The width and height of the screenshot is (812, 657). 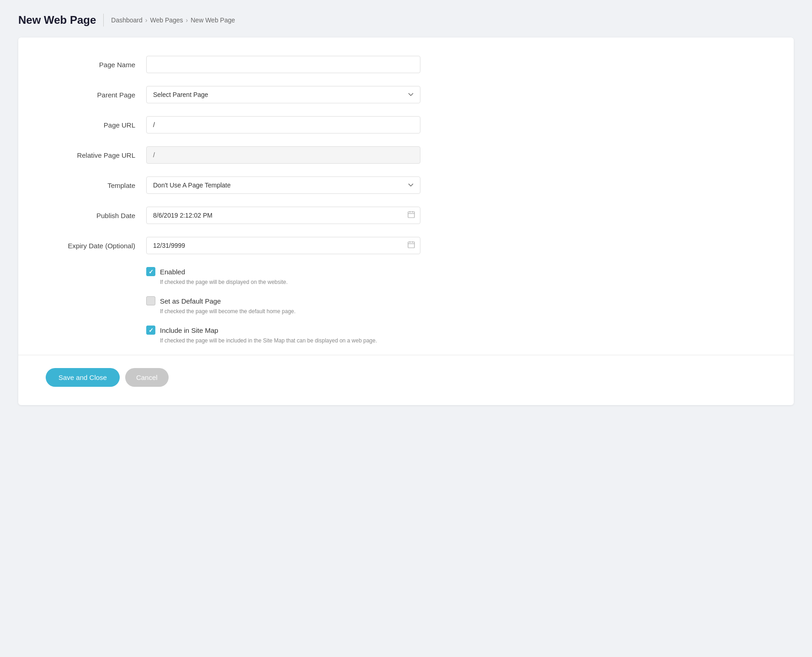 I want to click on publish-date-row: Publish Date, so click(x=406, y=215).